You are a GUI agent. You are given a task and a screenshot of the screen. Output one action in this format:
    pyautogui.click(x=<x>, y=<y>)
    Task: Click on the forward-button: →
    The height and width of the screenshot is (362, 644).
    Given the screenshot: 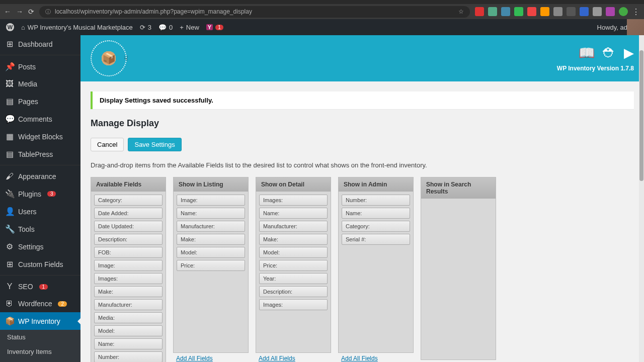 What is the action you would take?
    pyautogui.click(x=20, y=12)
    